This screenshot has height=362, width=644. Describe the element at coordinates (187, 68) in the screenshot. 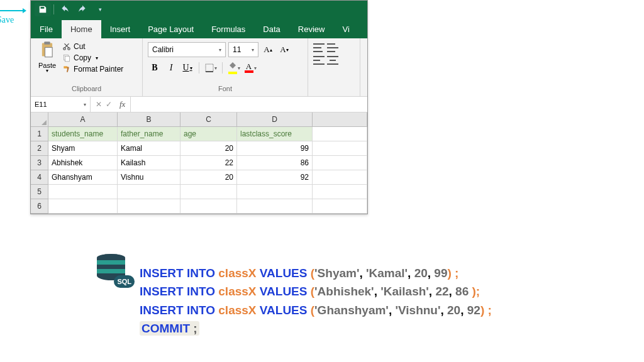

I see `underline-button: U▾` at that location.